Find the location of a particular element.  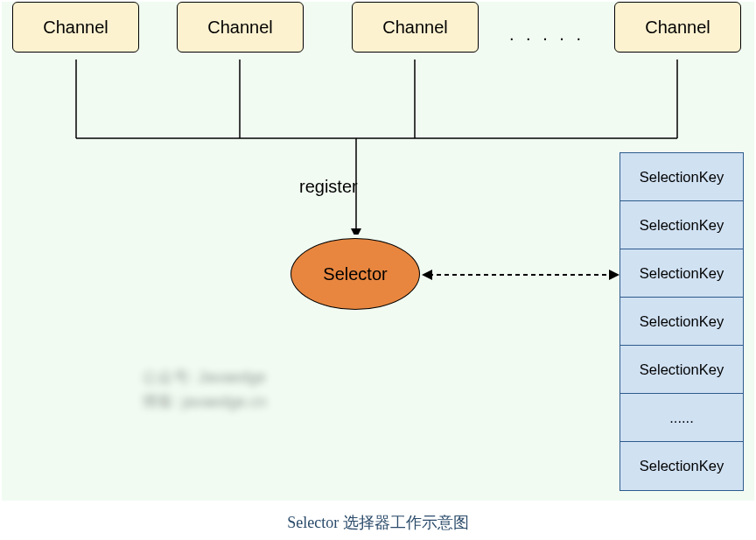

selection-key-ellipsis: ...... is located at coordinates (682, 418).